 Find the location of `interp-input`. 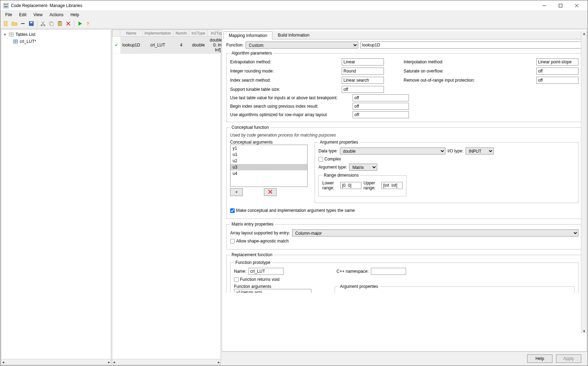

interp-input is located at coordinates (557, 62).